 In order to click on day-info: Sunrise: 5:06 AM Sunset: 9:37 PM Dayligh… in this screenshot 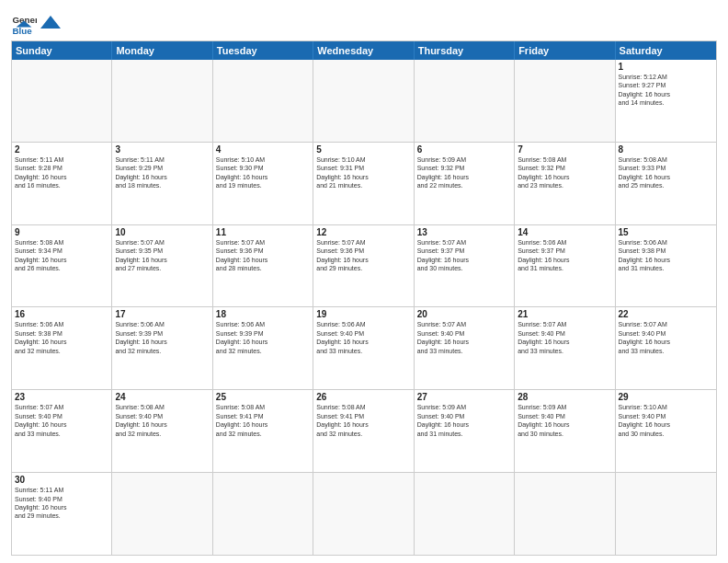, I will do `click(564, 256)`.